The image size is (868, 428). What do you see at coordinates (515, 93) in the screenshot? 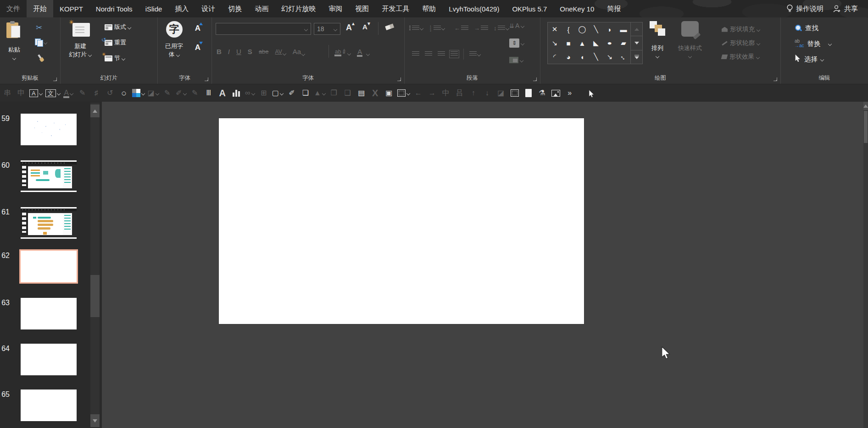
I see `crop-icon` at bounding box center [515, 93].